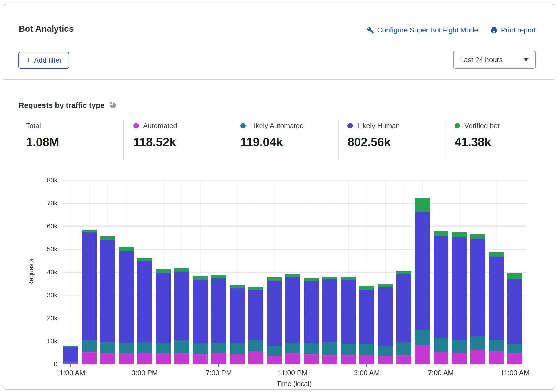 The height and width of the screenshot is (392, 558). What do you see at coordinates (477, 142) in the screenshot?
I see `stat-value: 41.38k` at bounding box center [477, 142].